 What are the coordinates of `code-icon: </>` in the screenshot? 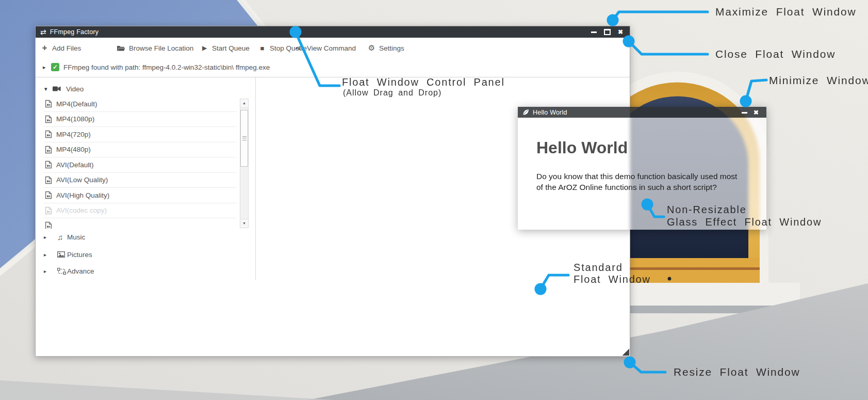 It's located at (299, 48).